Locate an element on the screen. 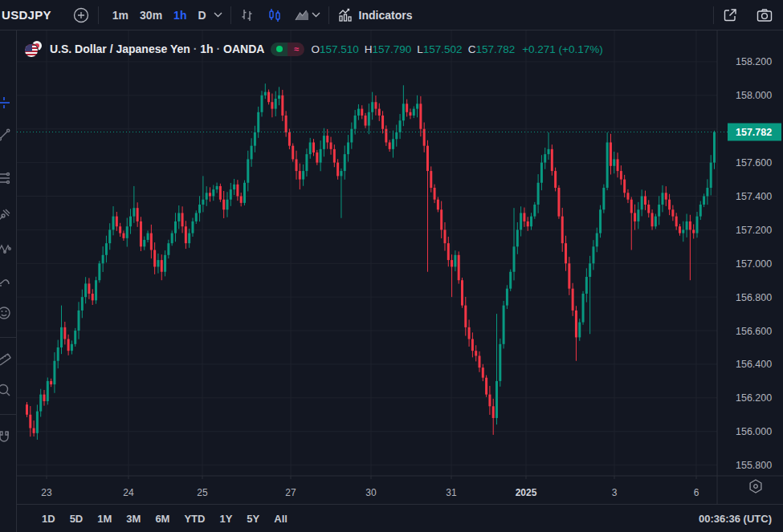  range-5d-button: 5D is located at coordinates (77, 518).